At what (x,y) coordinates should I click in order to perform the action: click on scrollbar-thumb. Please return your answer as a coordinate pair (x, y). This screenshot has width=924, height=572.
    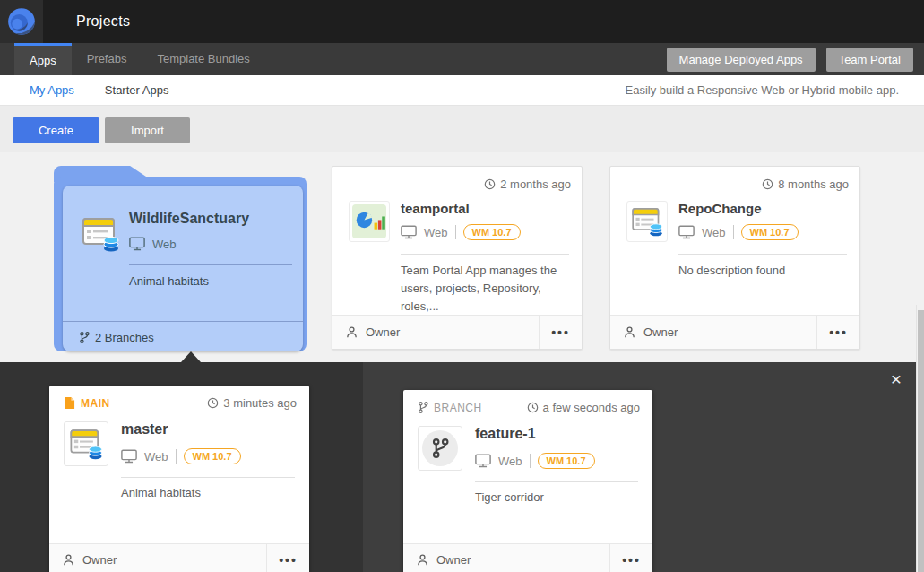
    Looking at the image, I should click on (921, 441).